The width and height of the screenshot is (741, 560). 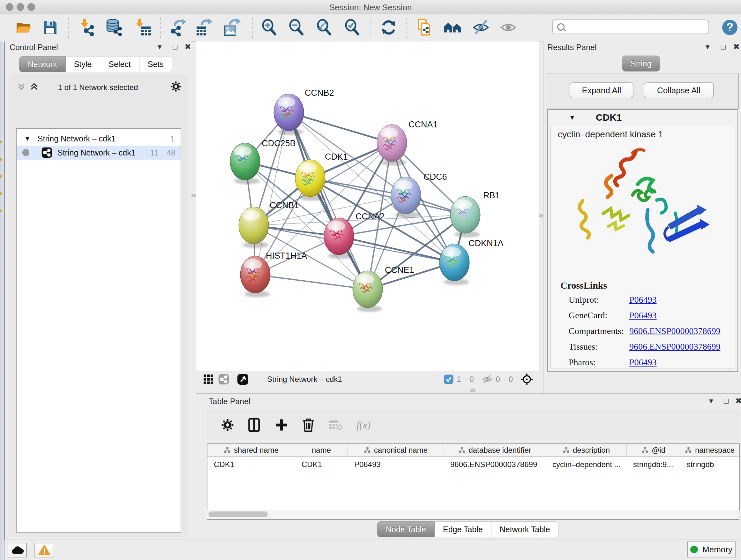 What do you see at coordinates (481, 27) in the screenshot?
I see `hide-selected-button` at bounding box center [481, 27].